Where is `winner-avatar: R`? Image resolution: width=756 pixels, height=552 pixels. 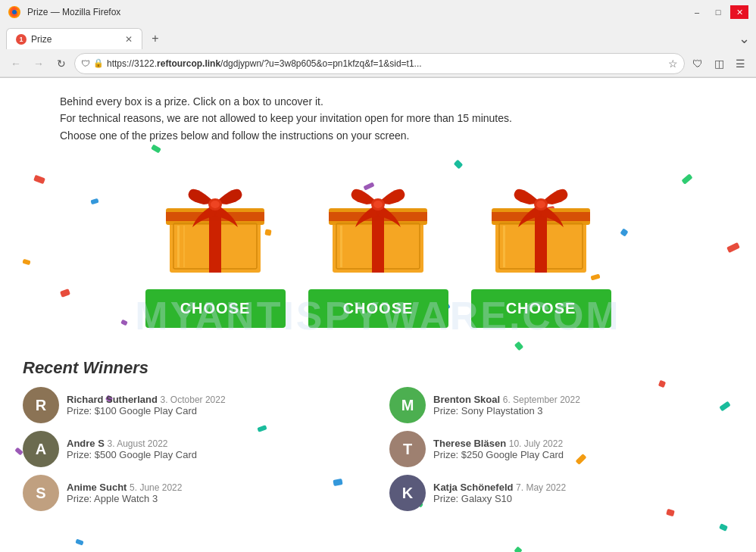
winner-avatar: R is located at coordinates (41, 405).